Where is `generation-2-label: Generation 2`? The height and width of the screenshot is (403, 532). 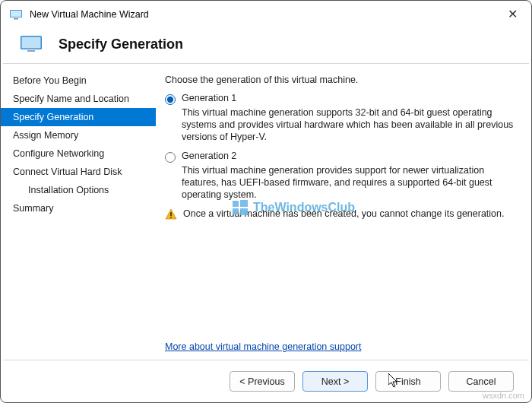 generation-2-label: Generation 2 is located at coordinates (209, 156).